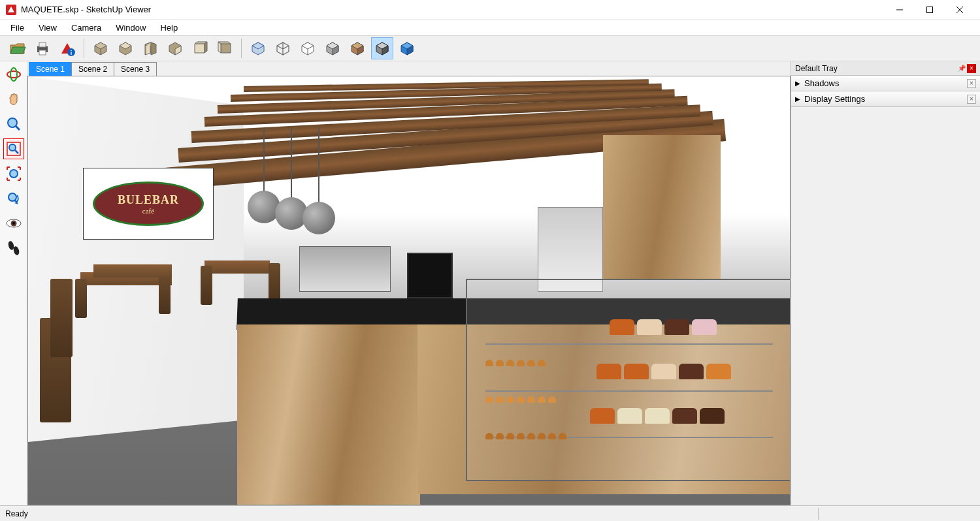  I want to click on pin-icon: 📌, so click(962, 68).